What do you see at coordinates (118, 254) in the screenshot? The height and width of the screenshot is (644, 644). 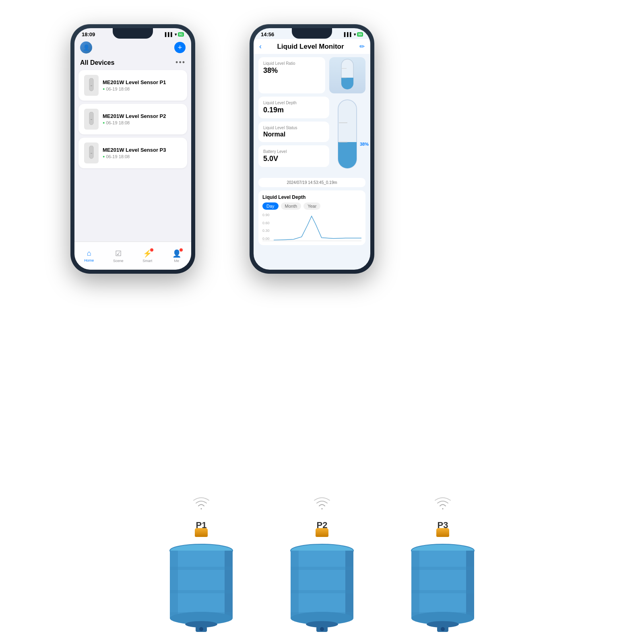 I see `scene-icon: ☑` at bounding box center [118, 254].